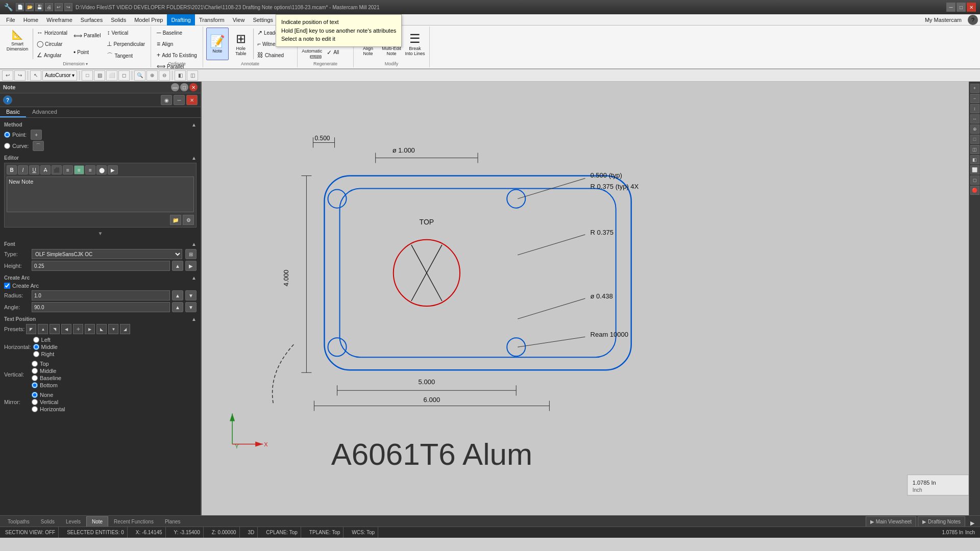 This screenshot has height=551, width=980. I want to click on preset-bc: ▼, so click(113, 329).